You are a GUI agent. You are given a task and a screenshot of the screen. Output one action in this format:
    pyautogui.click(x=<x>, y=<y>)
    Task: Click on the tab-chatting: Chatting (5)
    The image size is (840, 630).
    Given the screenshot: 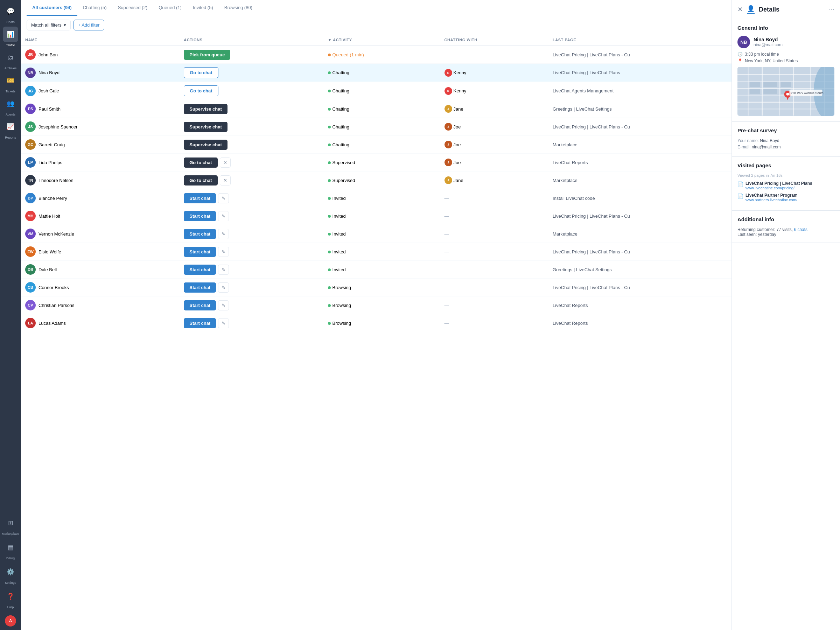 What is the action you would take?
    pyautogui.click(x=95, y=8)
    